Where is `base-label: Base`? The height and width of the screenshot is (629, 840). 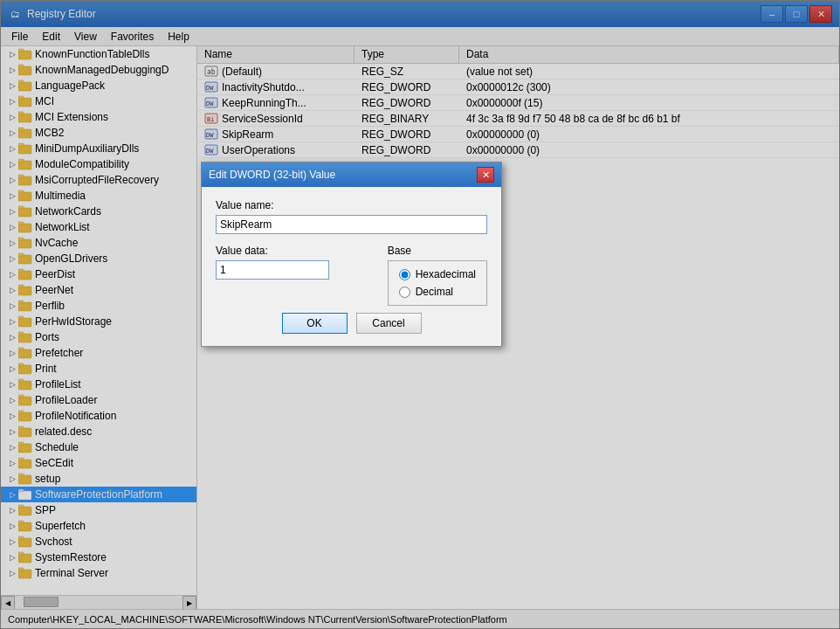 base-label: Base is located at coordinates (437, 251).